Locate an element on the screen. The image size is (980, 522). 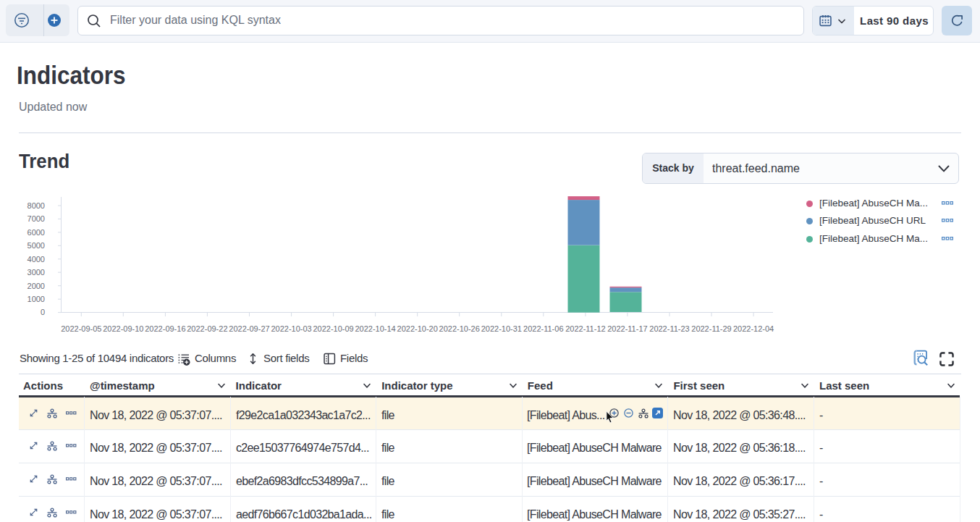
svg-text: 3000 is located at coordinates (36, 272).